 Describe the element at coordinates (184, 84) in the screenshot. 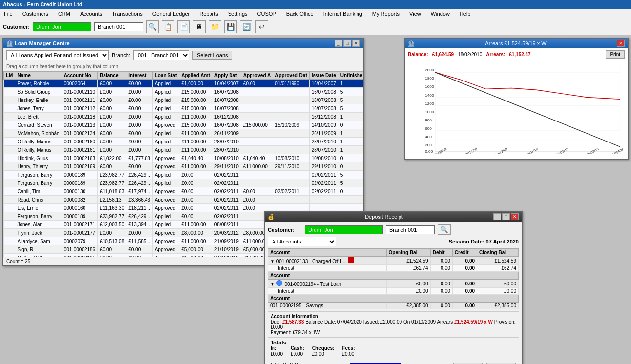

I see `loan-table-row: Power, Robbie 00002064 £0.00 £0.00 Appli…` at that location.